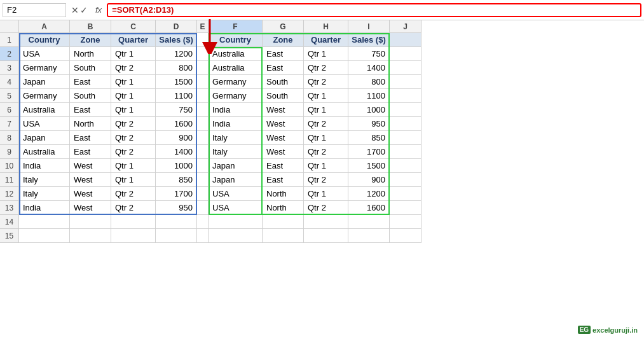  Describe the element at coordinates (45, 27) in the screenshot. I see `col-header-a: A` at that location.